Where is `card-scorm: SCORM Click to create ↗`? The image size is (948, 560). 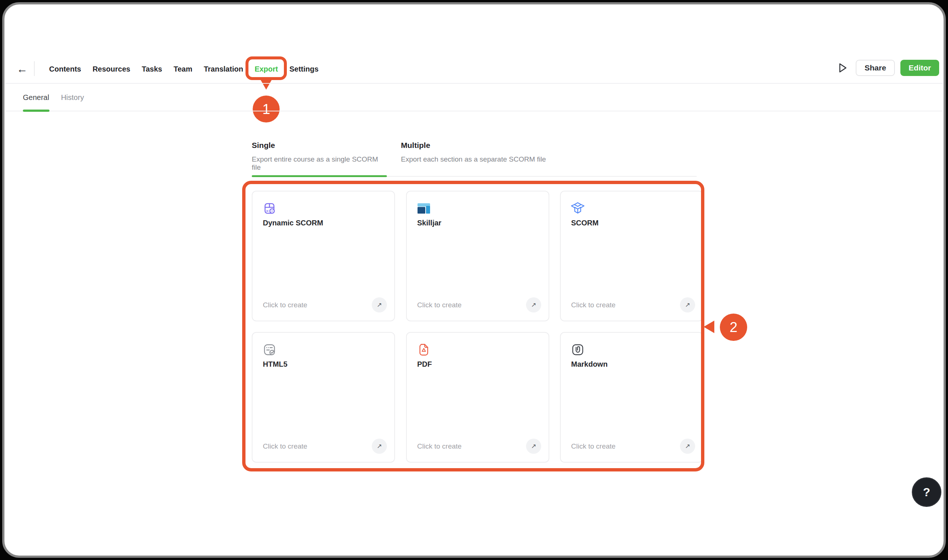 card-scorm: SCORM Click to create ↗ is located at coordinates (632, 256).